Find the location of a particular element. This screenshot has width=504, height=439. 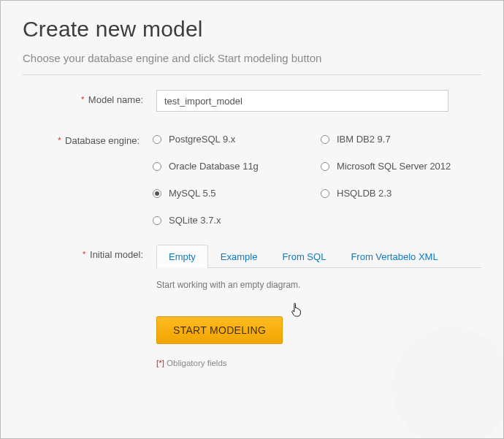

initial-model-tabs: Empty Example From SQL From Vertabelo XM… is located at coordinates (318, 256).